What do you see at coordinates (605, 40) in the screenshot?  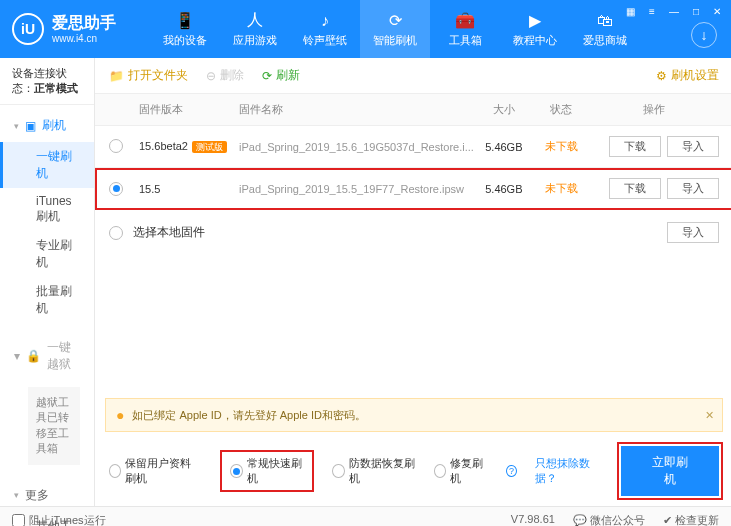 I see `nav-label: 爱思商城` at bounding box center [605, 40].